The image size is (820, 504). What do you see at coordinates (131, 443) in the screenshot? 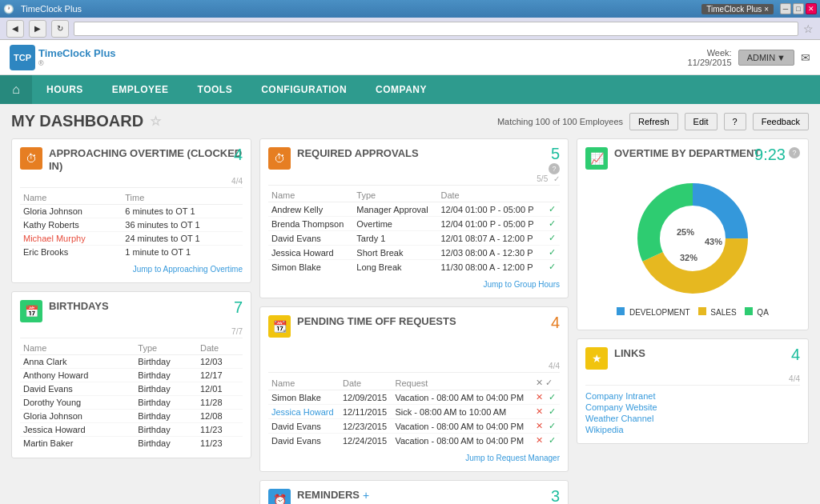
I see `birthday-row: Martin Baker Birthday 11/23` at bounding box center [131, 443].